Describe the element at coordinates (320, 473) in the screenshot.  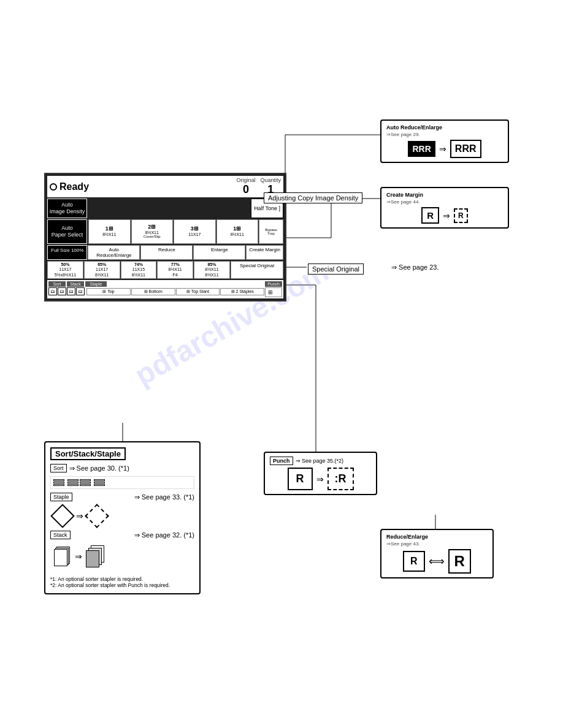
I see `punch-box: Punch ⇒ See page 35.(*2) R ⇒ :R` at that location.